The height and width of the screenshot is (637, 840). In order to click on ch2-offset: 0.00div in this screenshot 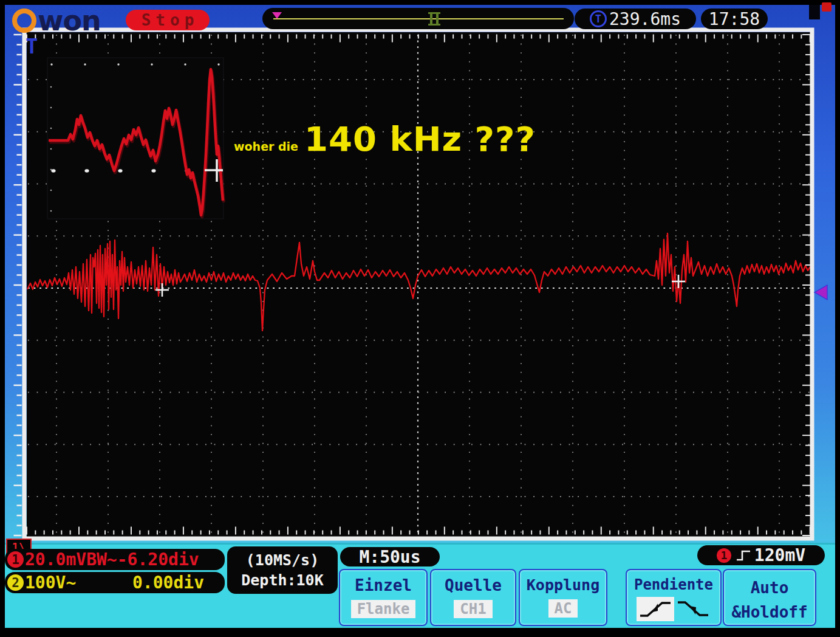, I will do `click(168, 582)`.